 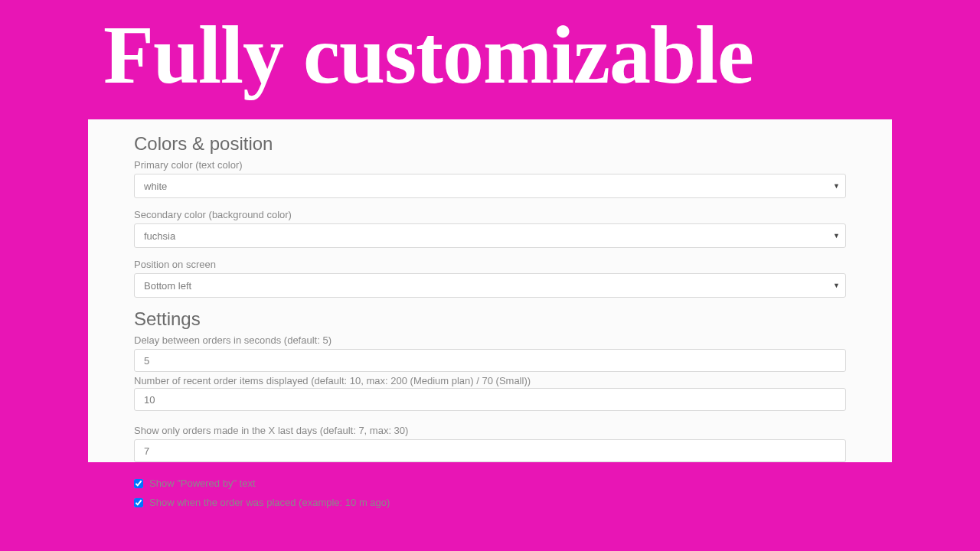 What do you see at coordinates (270, 502) in the screenshot?
I see `show-placed-label: Show when the order was placed (example:…` at bounding box center [270, 502].